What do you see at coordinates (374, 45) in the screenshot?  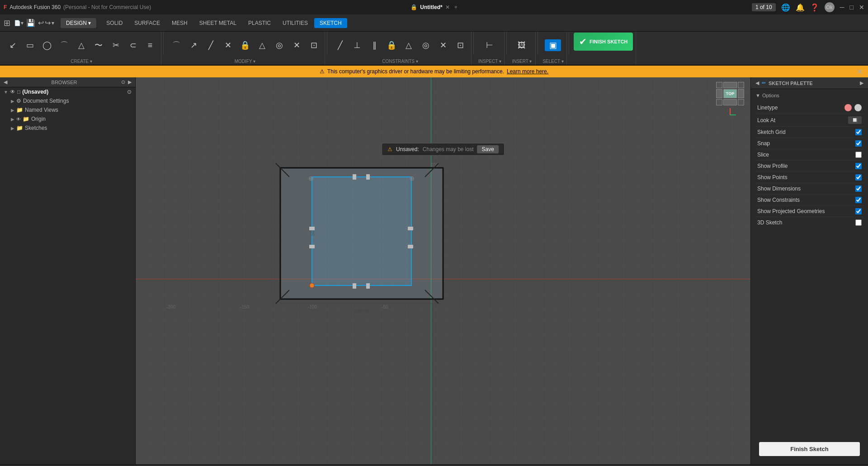 I see `constraint3: ∥` at bounding box center [374, 45].